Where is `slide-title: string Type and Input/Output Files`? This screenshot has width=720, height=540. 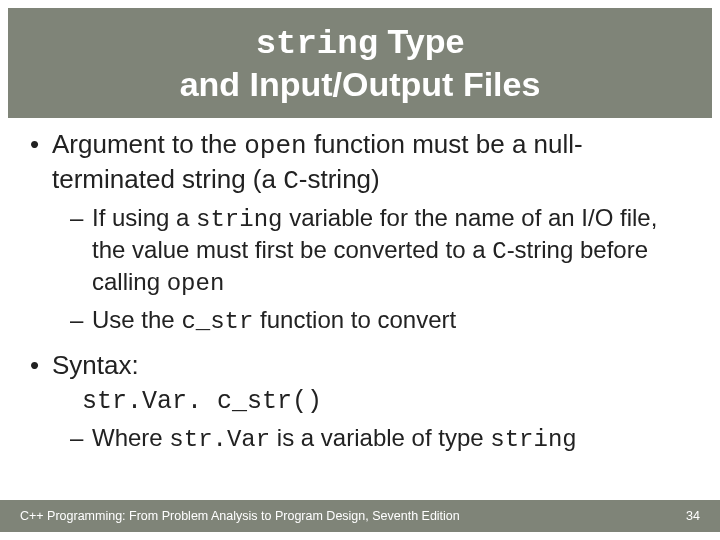
slide-title: string Type and Input/Output Files is located at coordinates (360, 62).